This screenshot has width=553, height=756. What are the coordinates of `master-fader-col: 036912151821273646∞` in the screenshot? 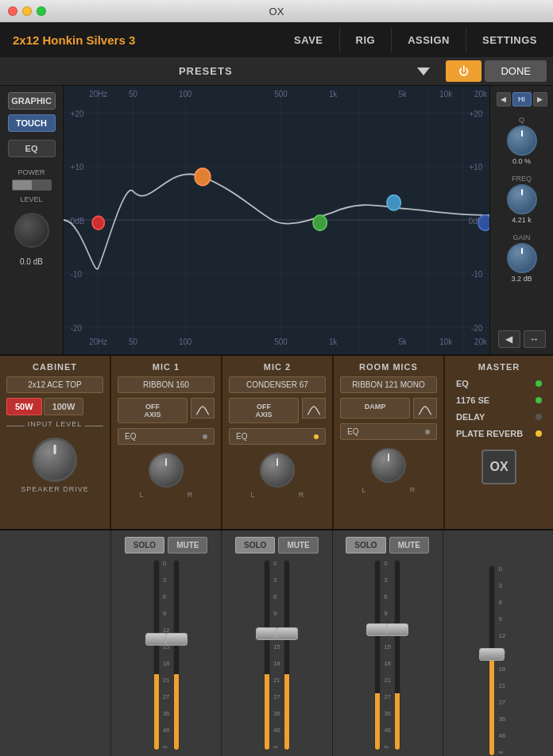 It's located at (498, 643).